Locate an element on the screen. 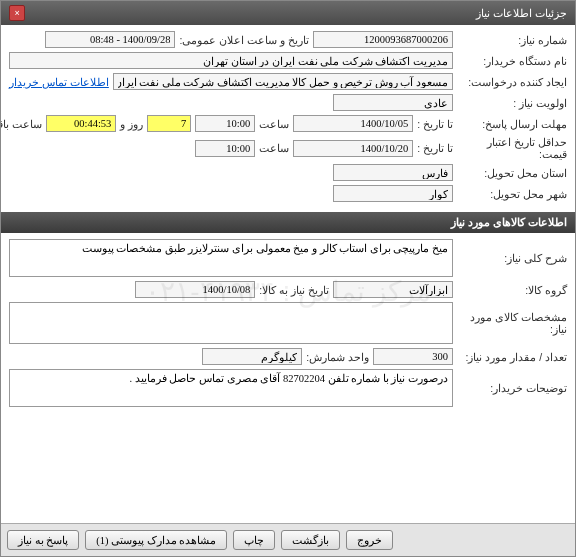 This screenshot has height=557, width=576. back-button: بازگشت is located at coordinates (310, 540).